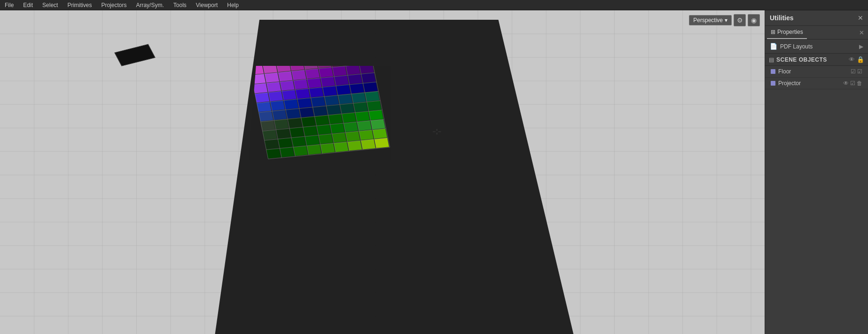 This screenshot has height=334, width=868. I want to click on projector-color-dot, so click(773, 83).